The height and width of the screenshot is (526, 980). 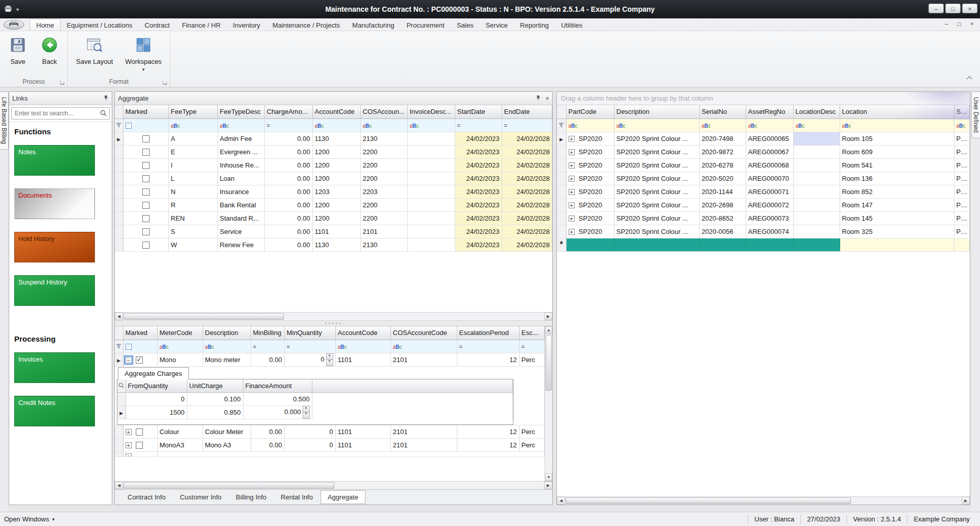 I want to click on column-header: COSAccountCode, so click(x=424, y=333).